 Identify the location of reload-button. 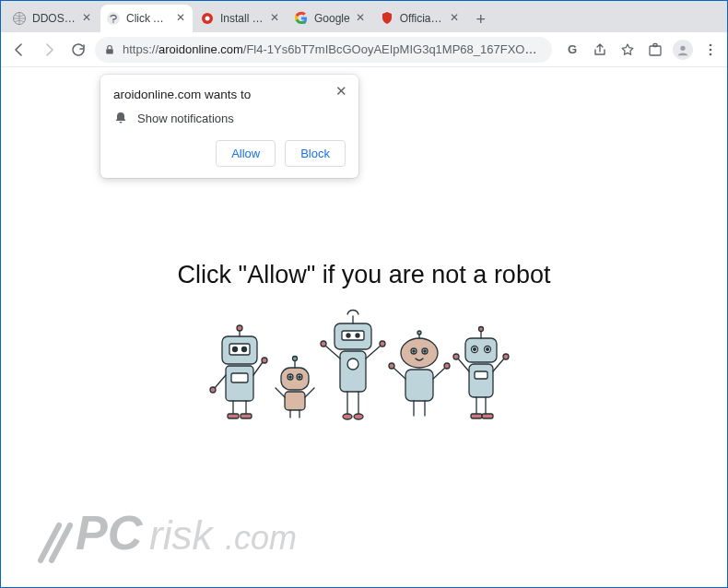
(78, 50).